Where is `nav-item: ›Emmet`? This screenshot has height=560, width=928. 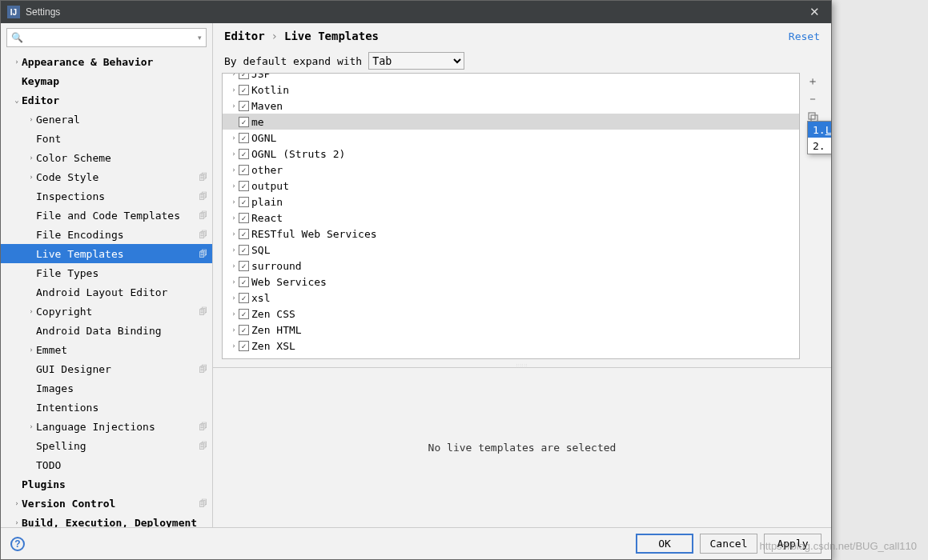
nav-item: ›Emmet is located at coordinates (106, 350).